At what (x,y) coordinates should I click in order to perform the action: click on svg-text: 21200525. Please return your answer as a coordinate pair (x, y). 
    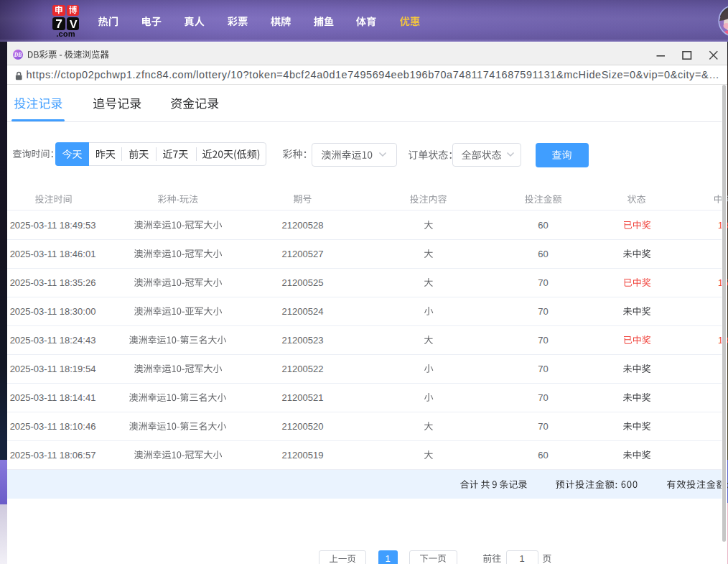
    Looking at the image, I should click on (303, 283).